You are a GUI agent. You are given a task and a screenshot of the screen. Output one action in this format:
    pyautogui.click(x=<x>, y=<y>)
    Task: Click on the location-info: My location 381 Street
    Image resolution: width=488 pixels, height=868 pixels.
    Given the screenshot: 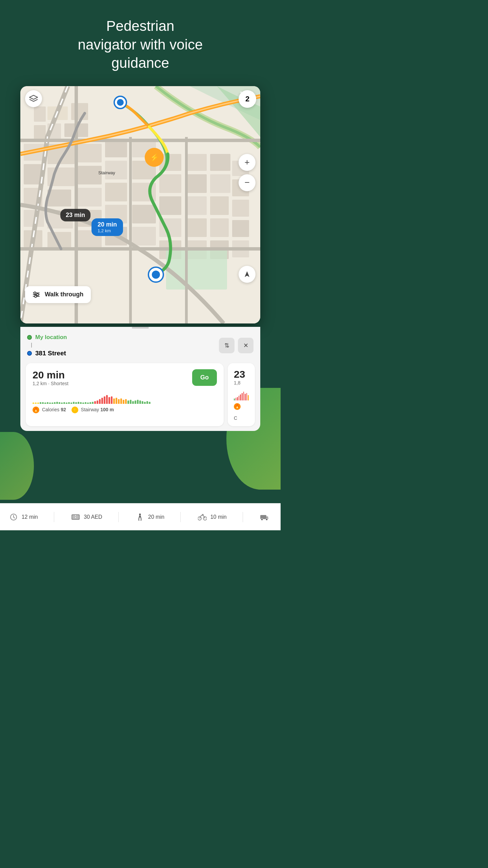 What is the action you would take?
    pyautogui.click(x=47, y=346)
    